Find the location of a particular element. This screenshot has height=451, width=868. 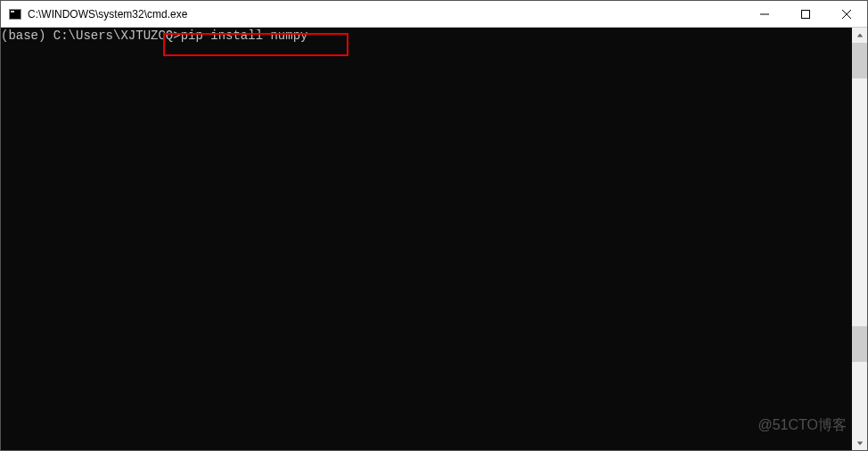

prompt: (base) C:\Users\XJTUZCQ> is located at coordinates (91, 36).